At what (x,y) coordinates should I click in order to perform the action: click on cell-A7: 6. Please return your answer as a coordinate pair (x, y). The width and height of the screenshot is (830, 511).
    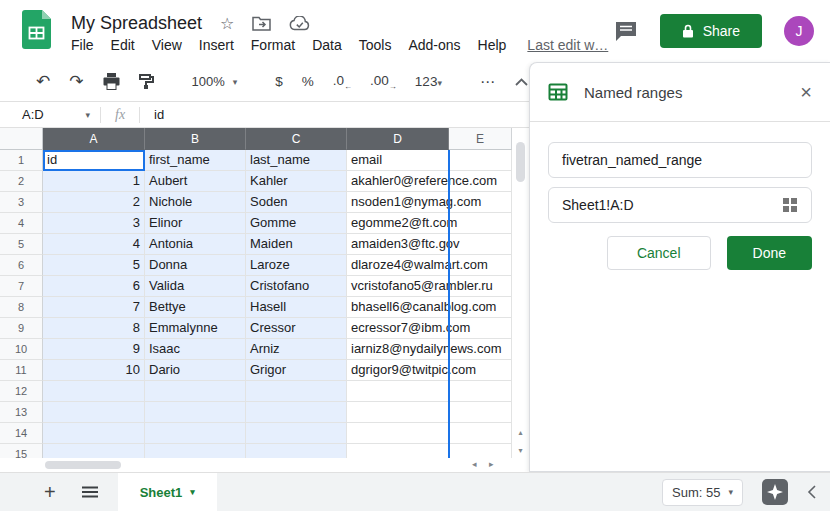
    Looking at the image, I should click on (94, 286).